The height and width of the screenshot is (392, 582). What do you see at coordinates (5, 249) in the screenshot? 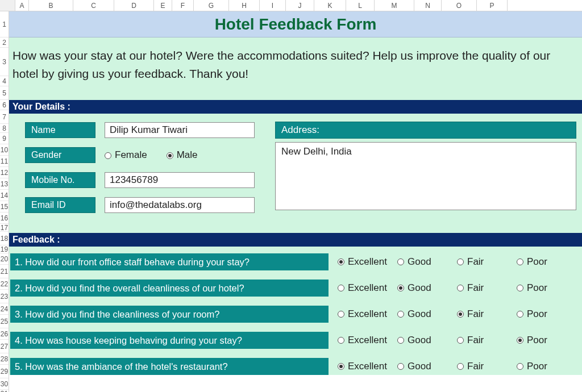
I see `row-header-19: 19` at bounding box center [5, 249].